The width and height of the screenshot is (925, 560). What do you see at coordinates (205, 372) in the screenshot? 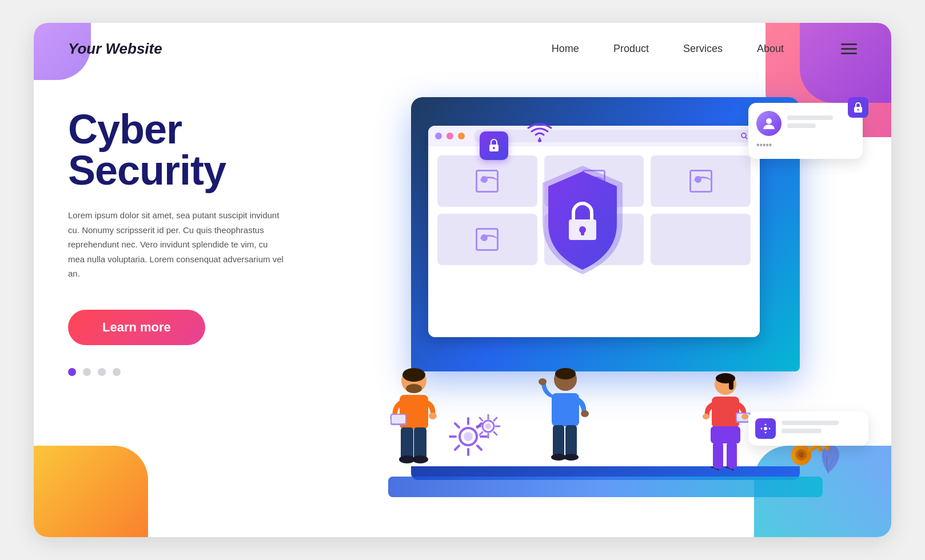
I see `carousel-dots` at bounding box center [205, 372].